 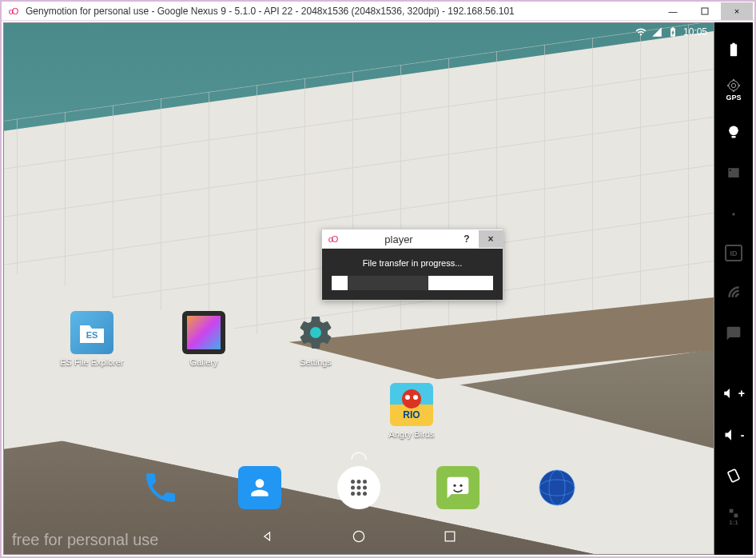 What do you see at coordinates (734, 475) in the screenshot?
I see `sidebar-rotate` at bounding box center [734, 475].